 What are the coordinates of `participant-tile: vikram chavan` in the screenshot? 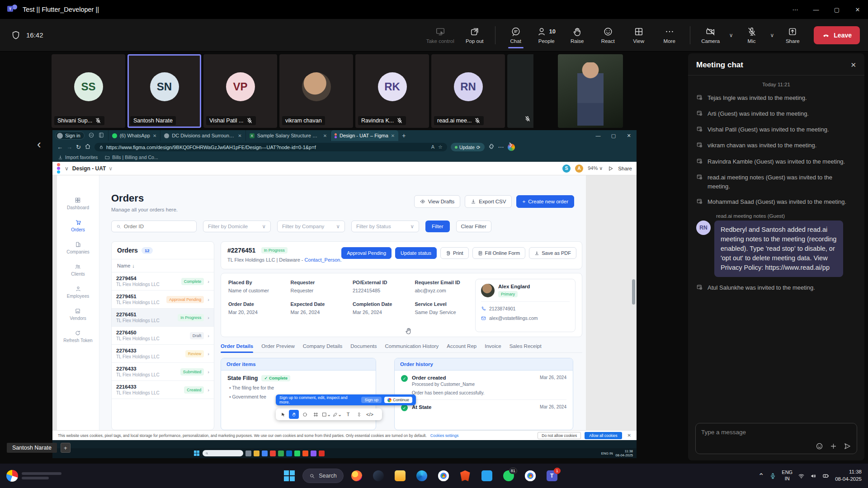 It's located at (316, 91).